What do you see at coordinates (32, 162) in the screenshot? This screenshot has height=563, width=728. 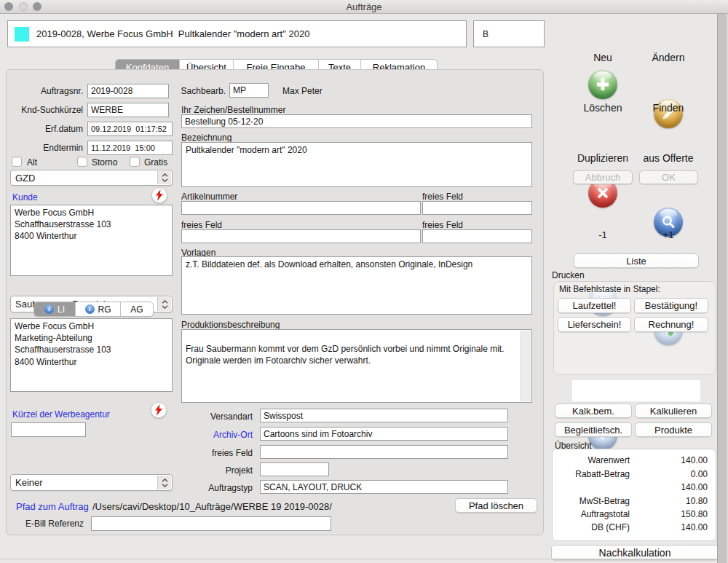 I see `alt-label: Alt` at bounding box center [32, 162].